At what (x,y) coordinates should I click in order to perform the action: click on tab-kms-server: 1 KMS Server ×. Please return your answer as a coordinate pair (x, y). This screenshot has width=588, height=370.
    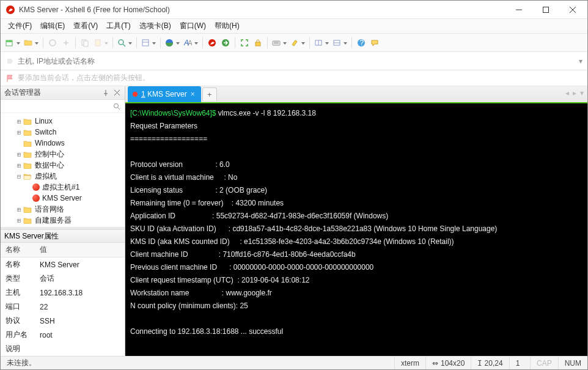
    Looking at the image, I should click on (164, 94).